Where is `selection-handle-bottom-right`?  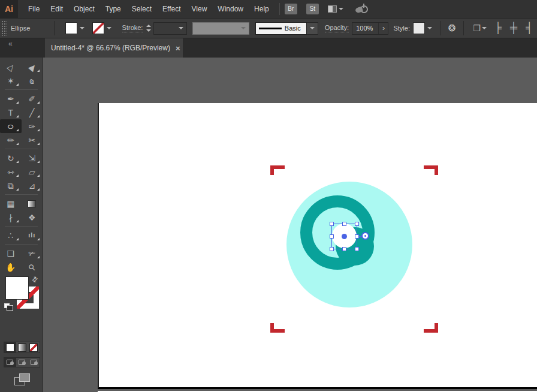
selection-handle-bottom-right is located at coordinates (357, 249).